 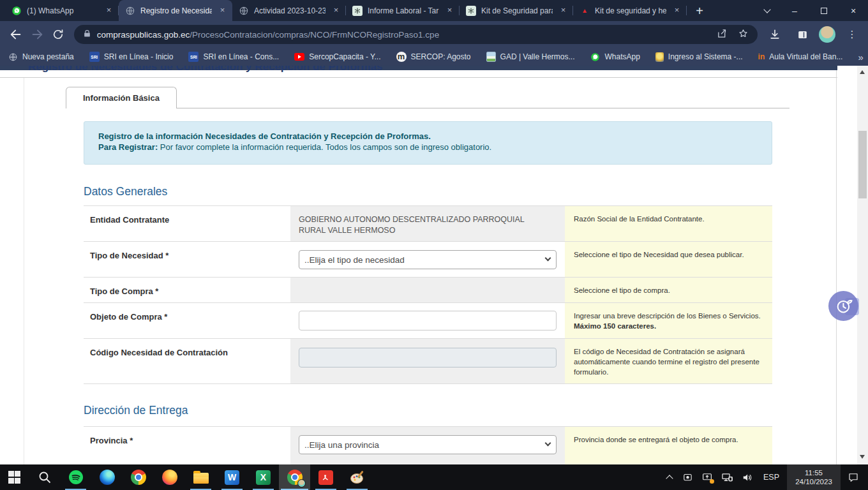 What do you see at coordinates (176, 10) in the screenshot?
I see `tab-registro-necesidades: Registro de Necesida ×` at bounding box center [176, 10].